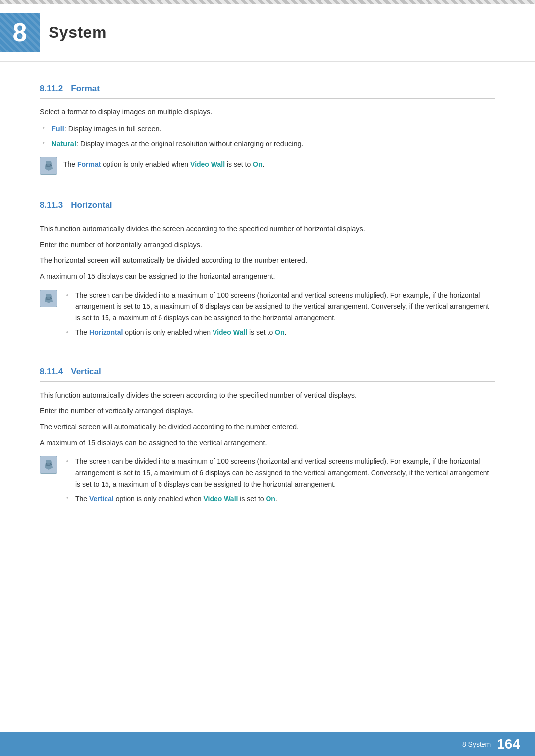 The image size is (535, 756). What do you see at coordinates (268, 90) in the screenshot?
I see `section-heading-format: 8.11.2 Format` at bounding box center [268, 90].